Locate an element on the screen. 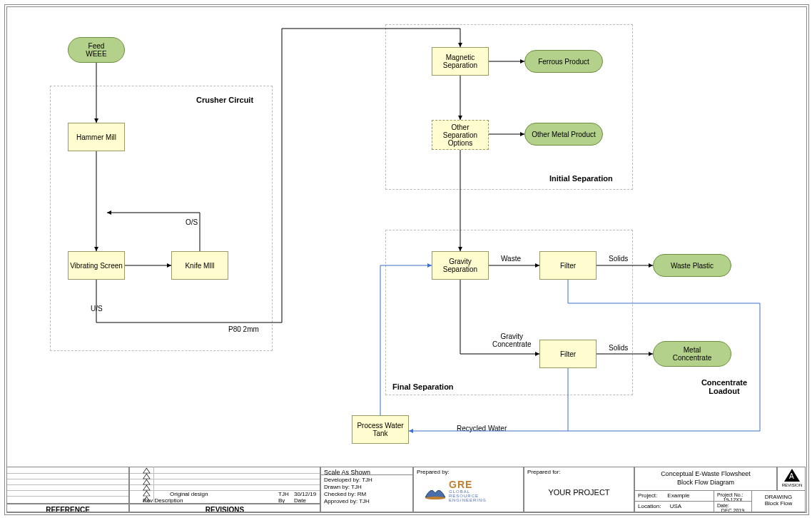  tb-date-lbl: Date: is located at coordinates (733, 505).